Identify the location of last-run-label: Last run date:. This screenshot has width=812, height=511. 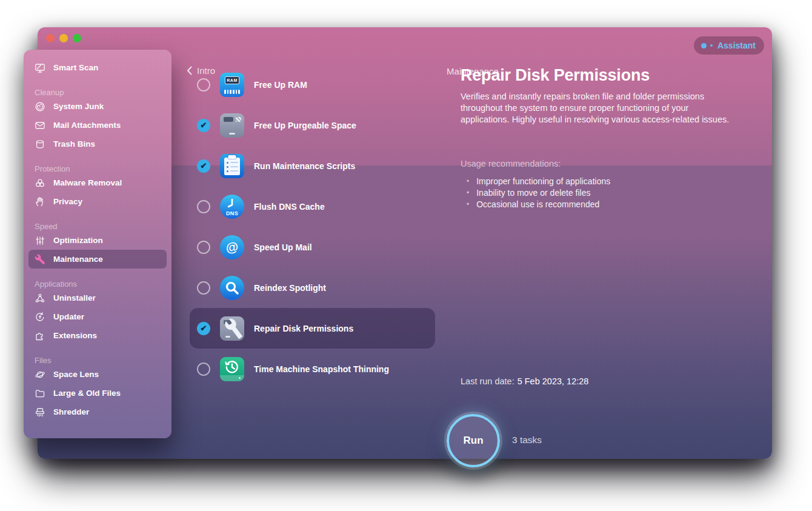
(487, 381).